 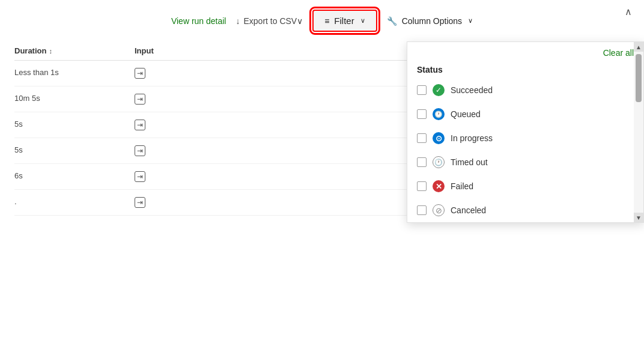 What do you see at coordinates (525, 186) in the screenshot?
I see `filter-item-failed: ✕ Failed` at bounding box center [525, 186].